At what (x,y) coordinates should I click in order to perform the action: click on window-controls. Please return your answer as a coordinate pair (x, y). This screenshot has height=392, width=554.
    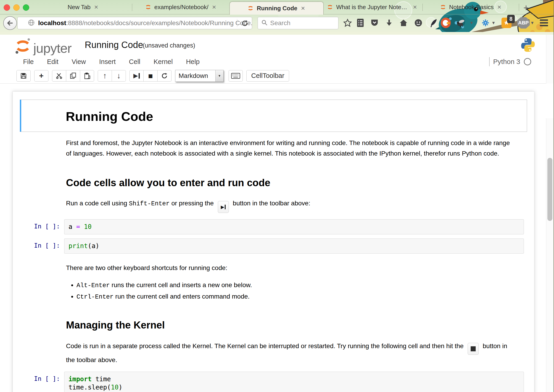
    Looking at the image, I should click on (16, 7).